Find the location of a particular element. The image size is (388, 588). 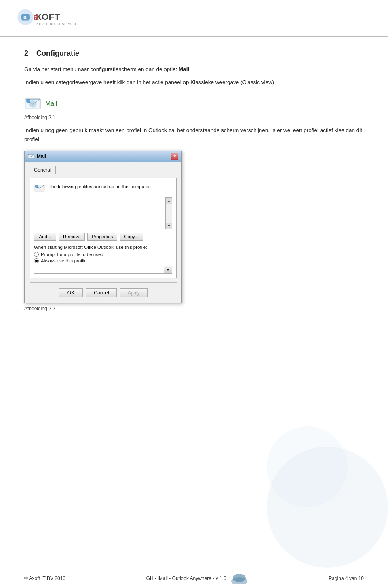

profile-button-row: Add... Remove Properties Copy... is located at coordinates (103, 237).